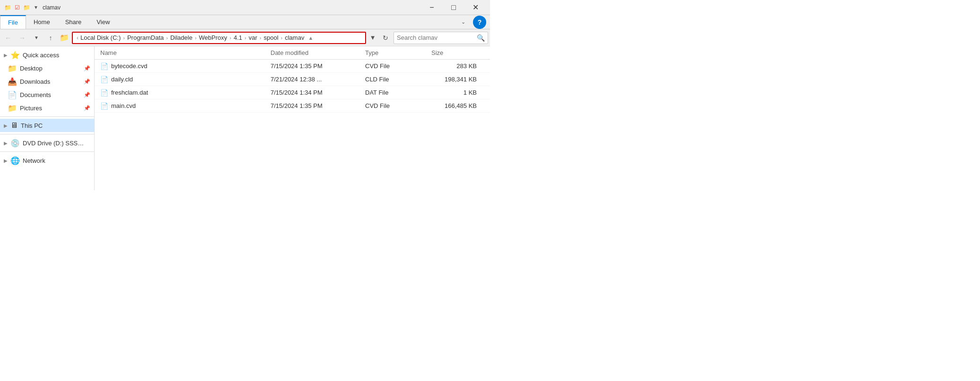  What do you see at coordinates (238, 38) in the screenshot?
I see `breadcrumb-41: 4.1` at bounding box center [238, 38].